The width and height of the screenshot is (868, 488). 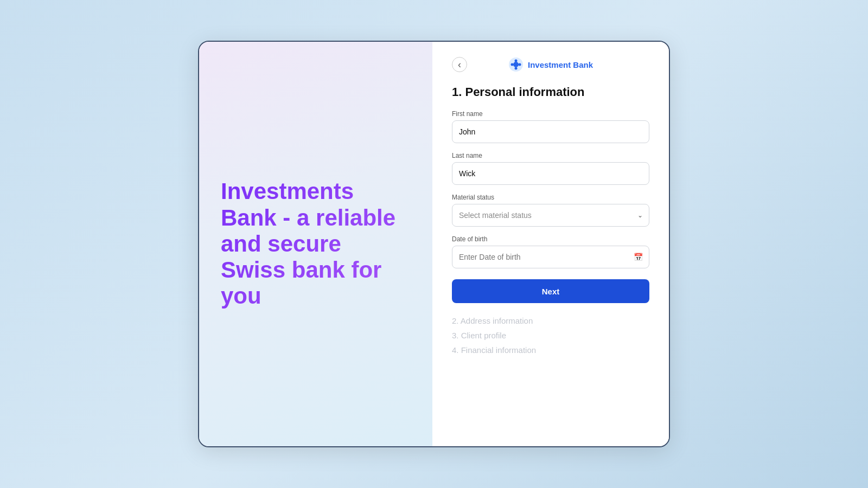 What do you see at coordinates (551, 65) in the screenshot?
I see `form-header: ‹ Investment Bank` at bounding box center [551, 65].